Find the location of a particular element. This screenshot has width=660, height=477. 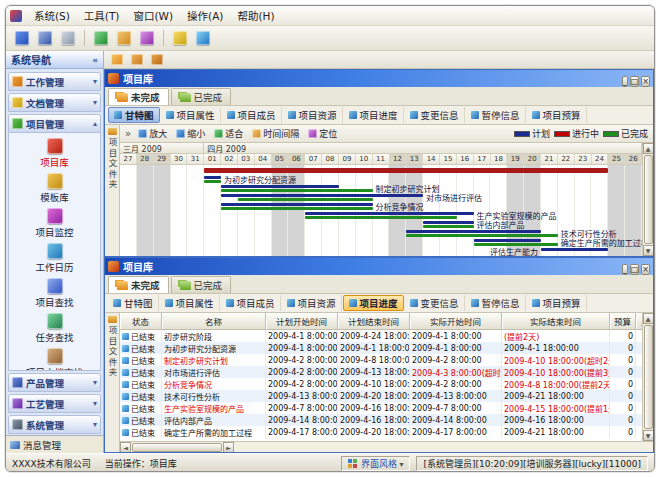

column-header-plan_end: 计划结束时间 is located at coordinates (374, 322).